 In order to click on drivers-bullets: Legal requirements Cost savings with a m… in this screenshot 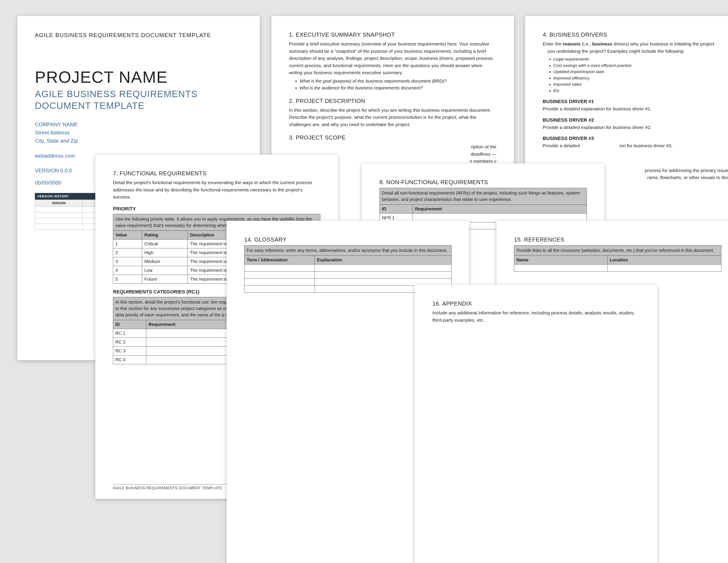, I will do `click(641, 75)`.